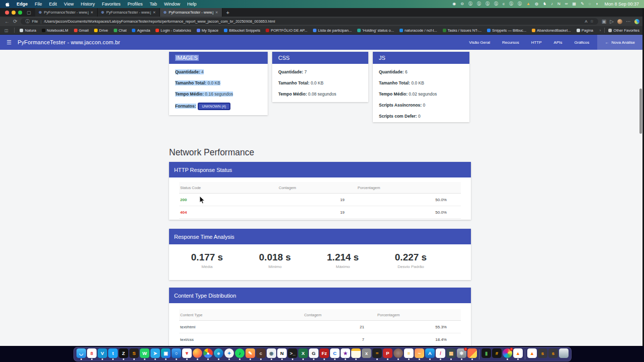 The image size is (644, 362). Describe the element at coordinates (551, 30) in the screenshot. I see `bookmark-abandonedbasket: AbandonedBasket...` at that location.